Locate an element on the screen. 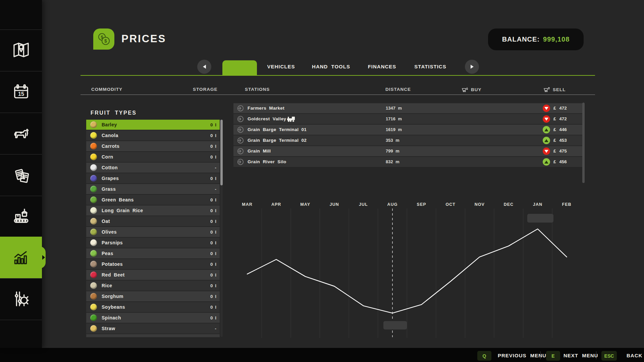 This screenshot has height=362, width=644. station-row-grain-barge-terminal-01: Grain Barge Terminal 011619 m£ 446 is located at coordinates (409, 130).